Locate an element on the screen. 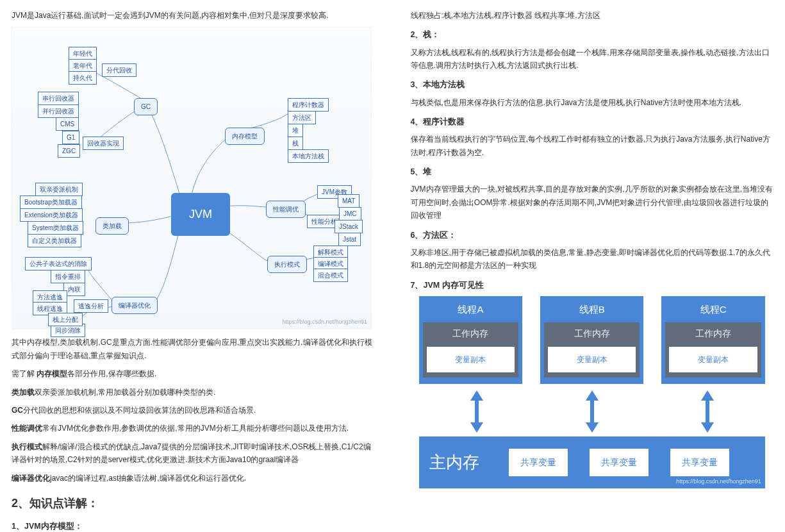 Image resolution: width=785 pixels, height=532 pixels. line-load: 类加载双亲委派加载机制,常用加载器分别加载哪种类型的类. is located at coordinates (194, 392).